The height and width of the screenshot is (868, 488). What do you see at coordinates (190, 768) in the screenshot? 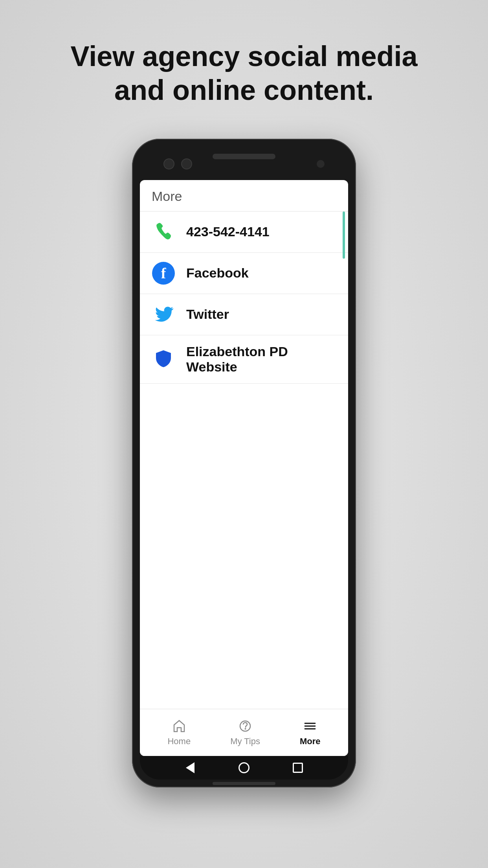
I see `back-button` at bounding box center [190, 768].